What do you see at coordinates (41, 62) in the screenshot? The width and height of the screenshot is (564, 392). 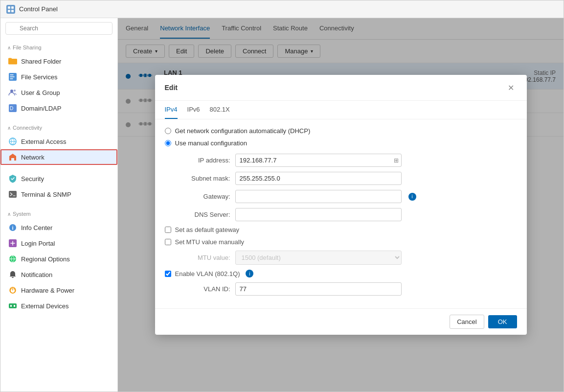 I see `shared-folder-label: Shared Folder` at bounding box center [41, 62].